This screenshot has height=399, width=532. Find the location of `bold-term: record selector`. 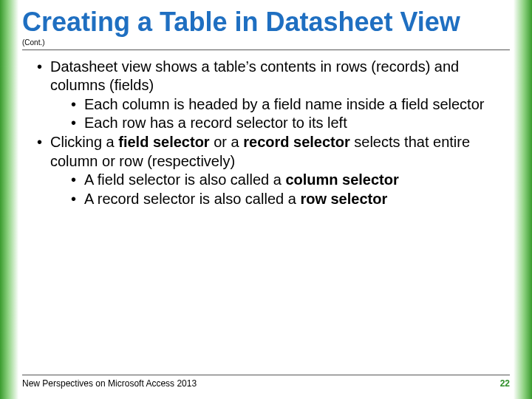

bold-term: record selector is located at coordinates (297, 142).